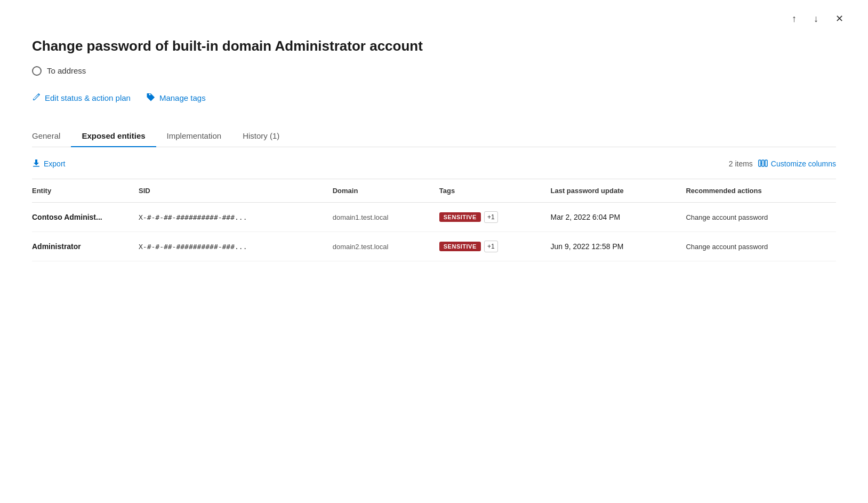  Describe the element at coordinates (434, 217) in the screenshot. I see `table-row: Contoso Administ... X-#-#-##-##########-…` at that location.